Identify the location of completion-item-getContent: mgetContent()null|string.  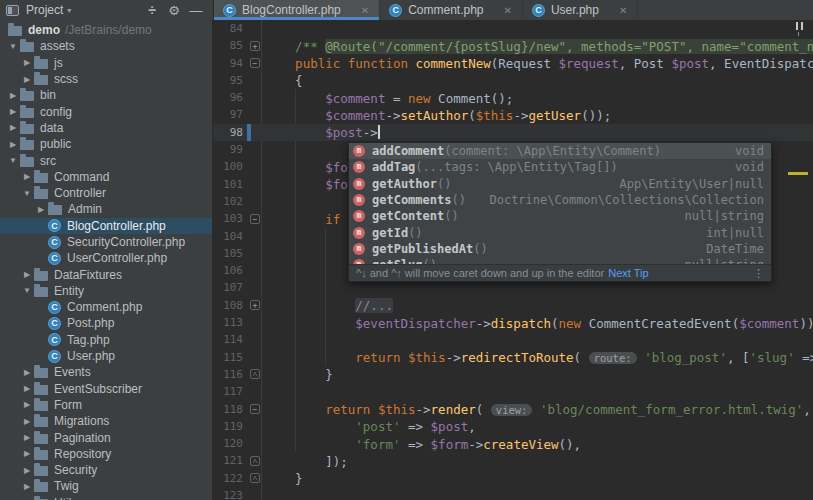
(560, 216).